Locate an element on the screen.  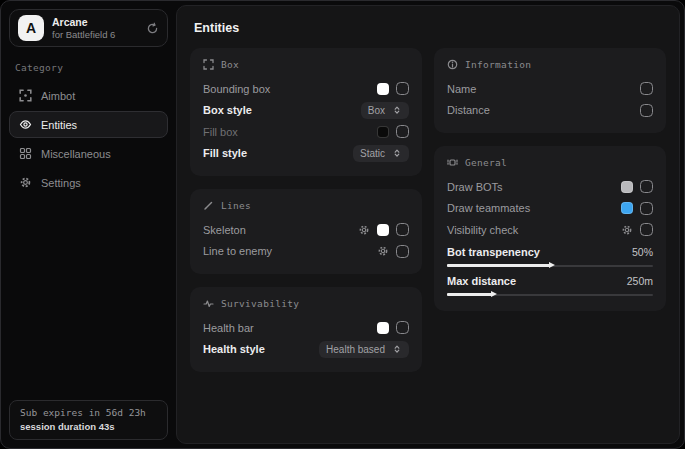
health-style-value: Health based is located at coordinates (356, 350).